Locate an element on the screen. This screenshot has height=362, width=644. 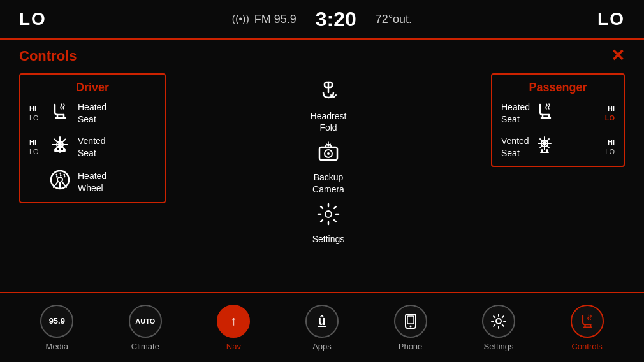
driver-heated-seat-icon is located at coordinates (60, 113).